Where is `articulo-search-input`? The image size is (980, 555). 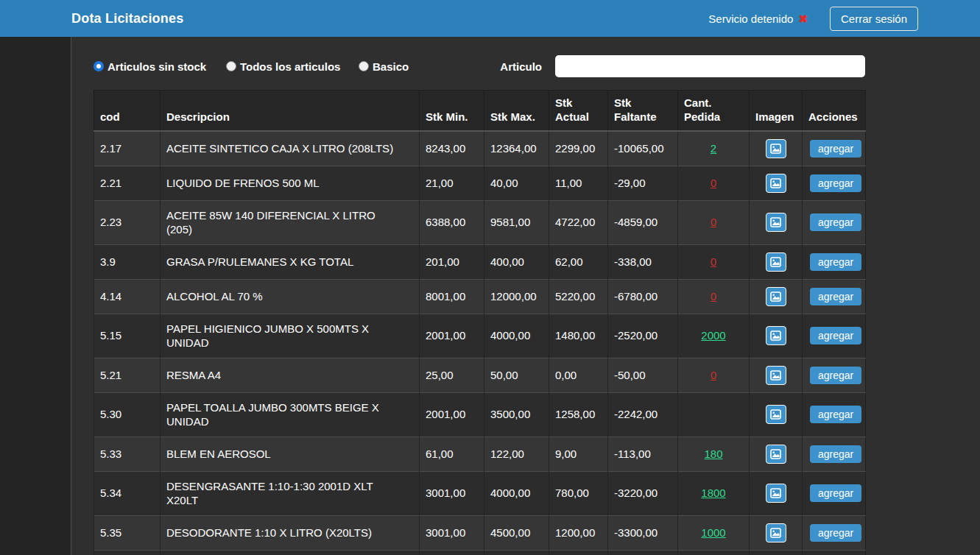
articulo-search-input is located at coordinates (710, 66).